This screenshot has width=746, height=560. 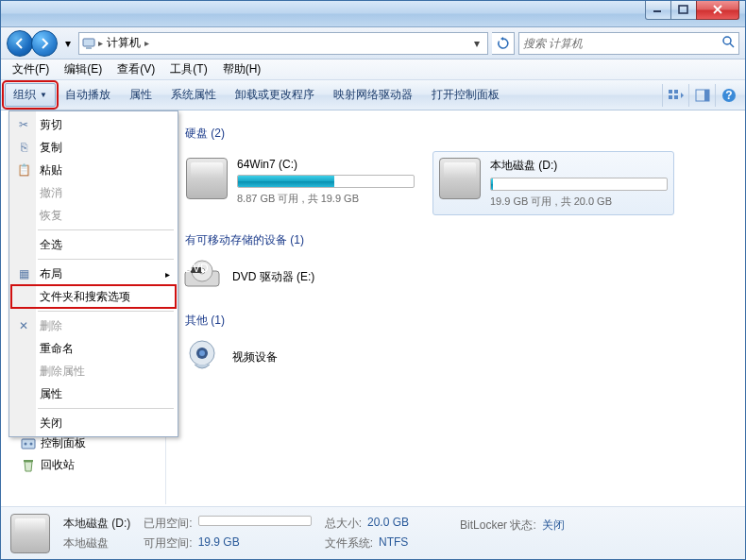 I want to click on organize-button: 组织 ▼, so click(x=30, y=94).